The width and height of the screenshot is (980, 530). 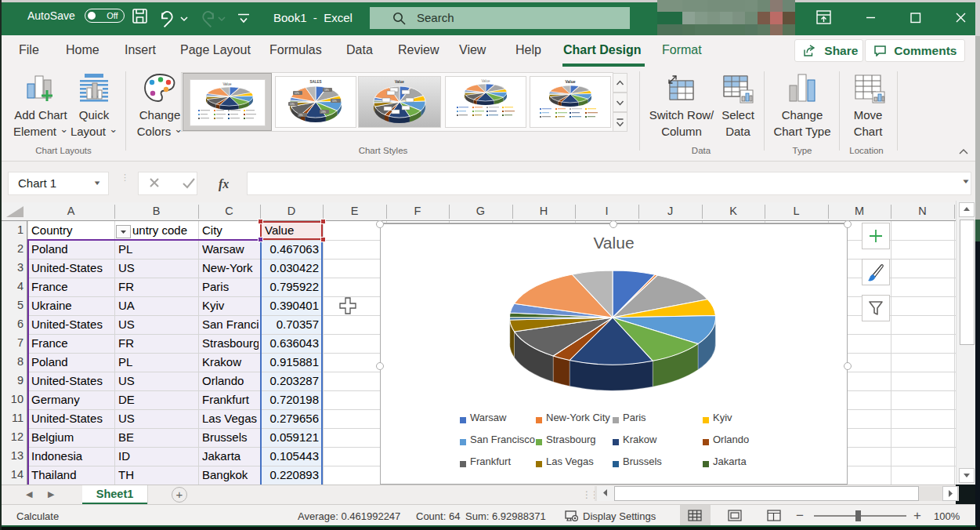 What do you see at coordinates (324, 112) in the screenshot?
I see `svg-text: 23%` at bounding box center [324, 112].